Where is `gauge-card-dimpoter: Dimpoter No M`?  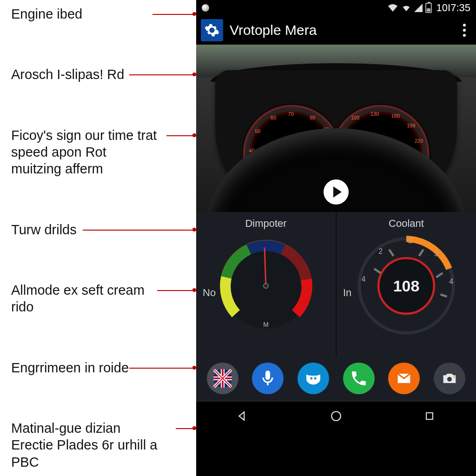
gauge-card-dimpoter: Dimpoter No M is located at coordinates (266, 284).